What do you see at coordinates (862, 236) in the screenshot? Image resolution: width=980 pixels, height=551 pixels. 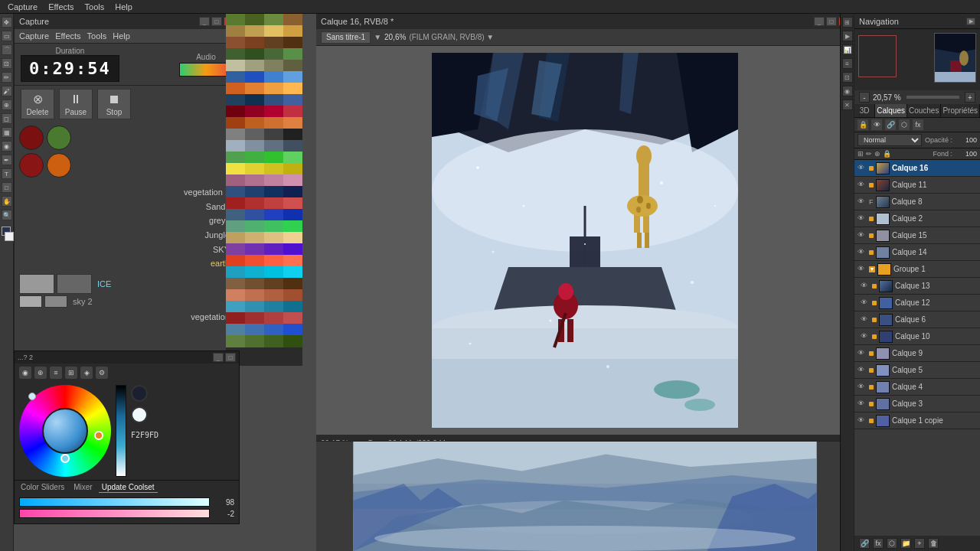 I see `layer-eye-c15: 👁` at bounding box center [862, 236].